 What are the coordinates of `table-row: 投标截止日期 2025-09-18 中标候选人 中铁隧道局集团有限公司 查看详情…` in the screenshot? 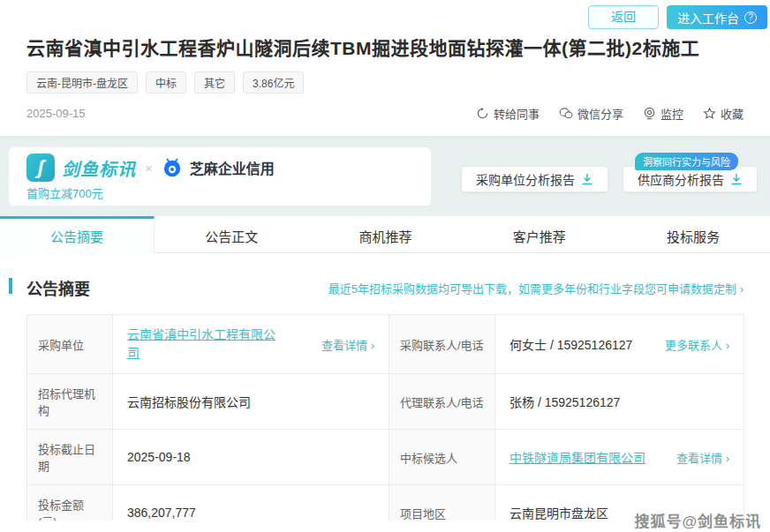 It's located at (386, 457).